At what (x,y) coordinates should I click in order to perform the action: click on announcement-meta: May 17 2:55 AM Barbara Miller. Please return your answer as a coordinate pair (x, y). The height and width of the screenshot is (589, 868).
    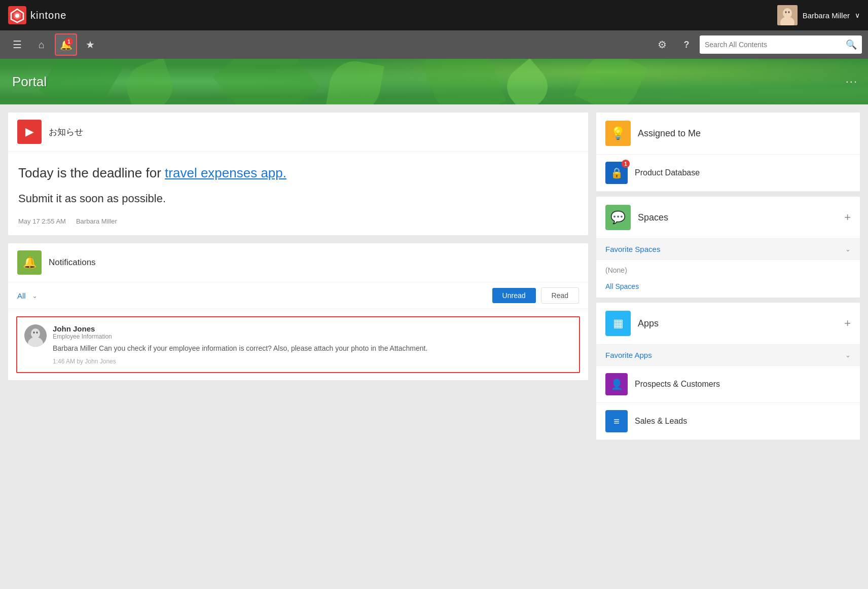
    Looking at the image, I should click on (298, 221).